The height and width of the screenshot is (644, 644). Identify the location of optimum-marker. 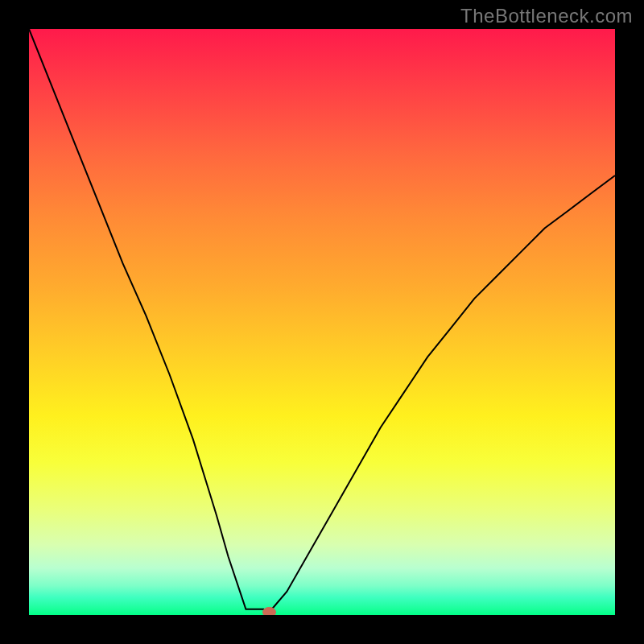
(270, 611).